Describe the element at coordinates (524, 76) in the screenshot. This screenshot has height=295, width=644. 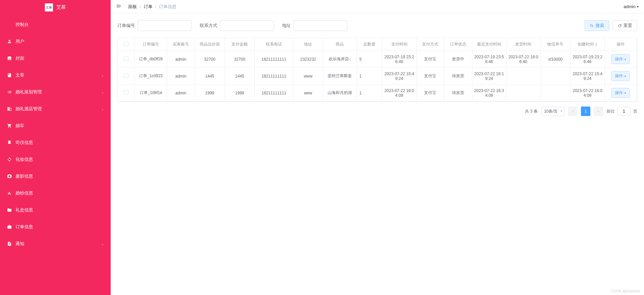
I see `cell-ship-time` at that location.